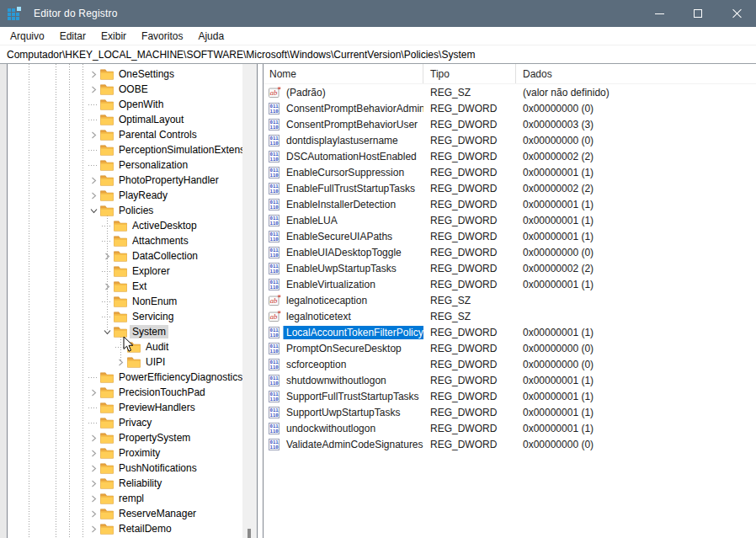 Image resolution: width=756 pixels, height=538 pixels. Describe the element at coordinates (510, 204) in the screenshot. I see `value-row-enableinstallerdetection: 011110EnableInstallerDetectionREG_DWORD0…` at that location.